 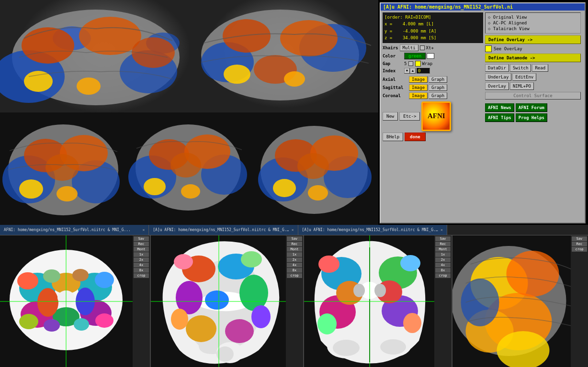 What do you see at coordinates (63, 168) in the screenshot?
I see `brain-svg-bottom-left` at bounding box center [63, 168].